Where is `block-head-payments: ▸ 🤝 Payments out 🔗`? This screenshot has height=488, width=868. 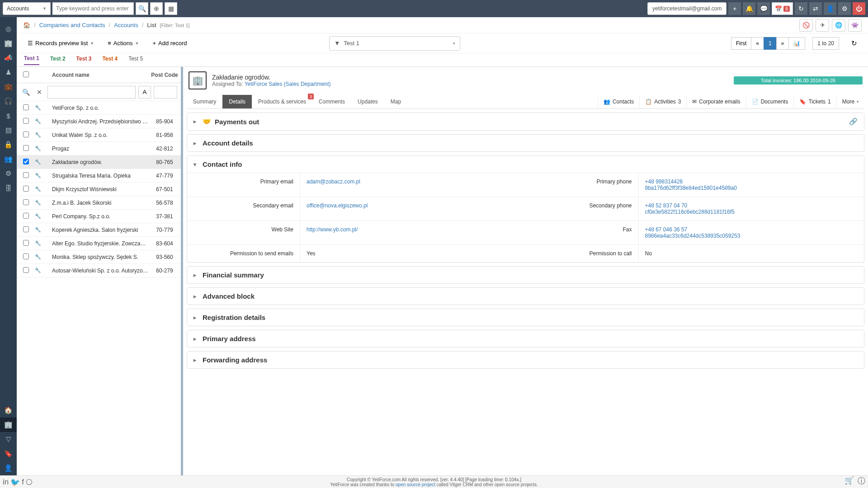
block-head-payments: ▸ 🤝 Payments out 🔗 is located at coordinates (525, 122).